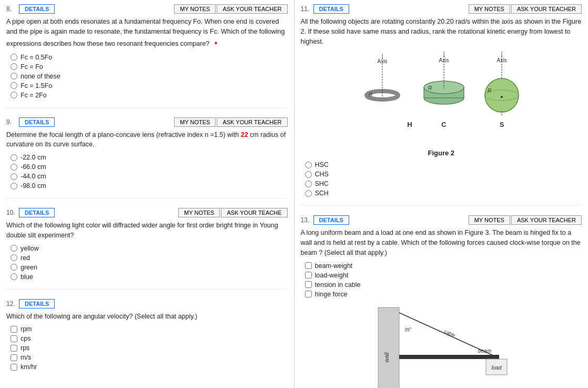 Image resolution: width=588 pixels, height=388 pixels. I want to click on question-13-options: beam-weight load-weight tension in cable…, so click(444, 280).